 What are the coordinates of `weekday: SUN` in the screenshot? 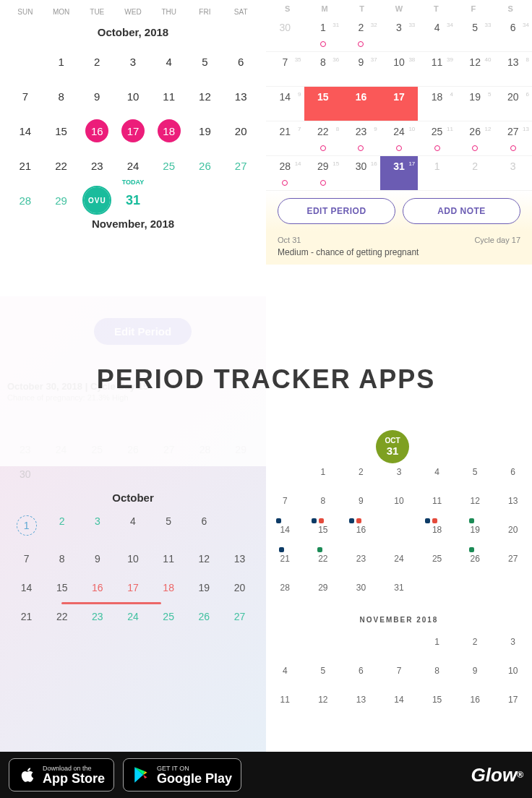 It's located at (25, 12).